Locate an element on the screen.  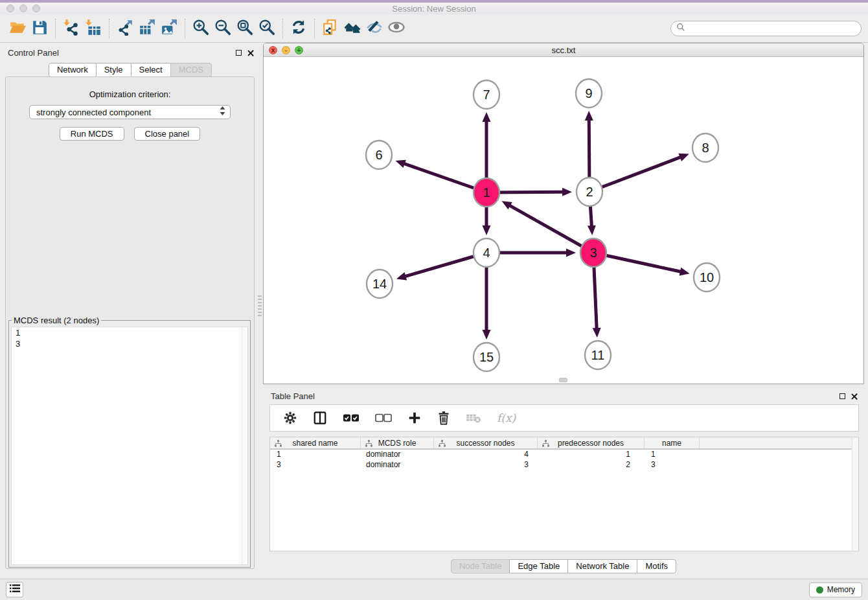
column-header-name: name is located at coordinates (672, 443).